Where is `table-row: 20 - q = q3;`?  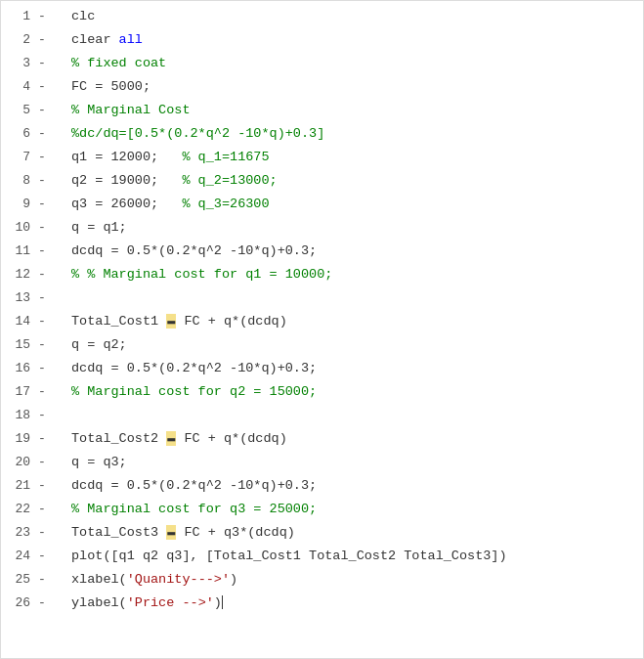
table-row: 20 - q = q3; is located at coordinates (322, 462).